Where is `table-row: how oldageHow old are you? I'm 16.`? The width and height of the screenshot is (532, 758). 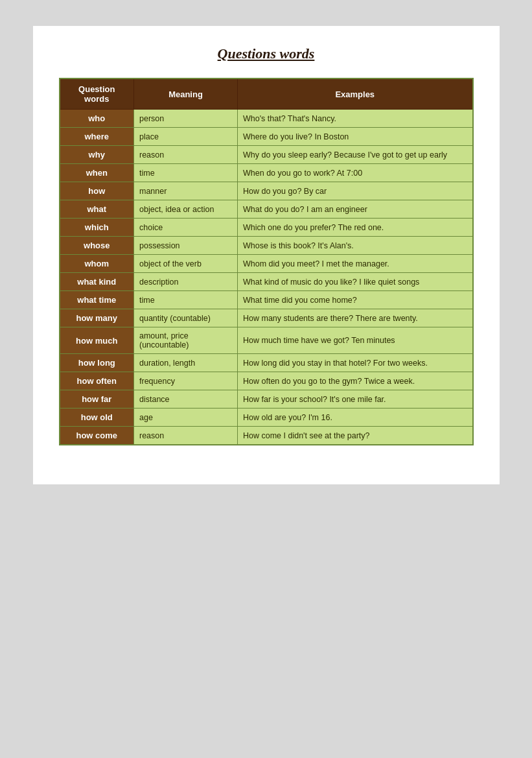
table-row: how oldageHow old are you? I'm 16. is located at coordinates (266, 418).